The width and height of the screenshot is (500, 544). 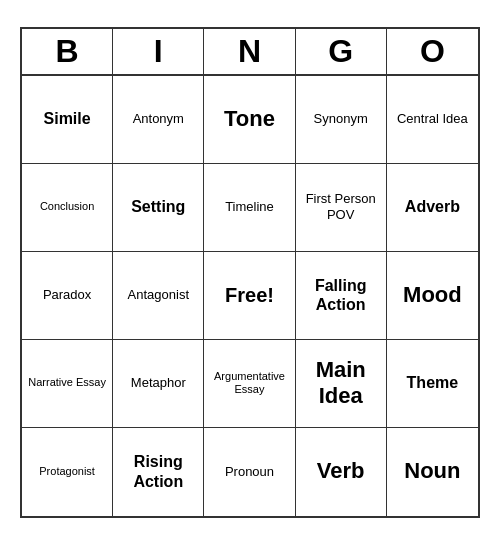 What do you see at coordinates (432, 52) in the screenshot?
I see `header-letter-o: O` at bounding box center [432, 52].